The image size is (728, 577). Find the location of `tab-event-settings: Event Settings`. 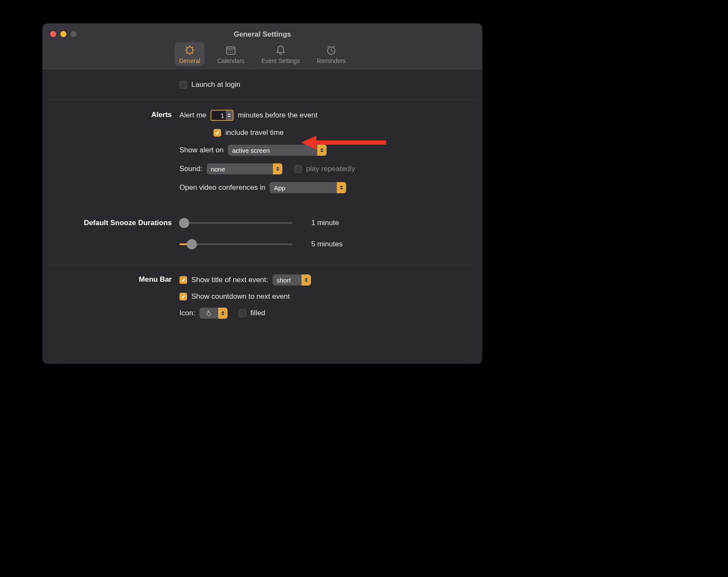

tab-event-settings: Event Settings is located at coordinates (281, 54).